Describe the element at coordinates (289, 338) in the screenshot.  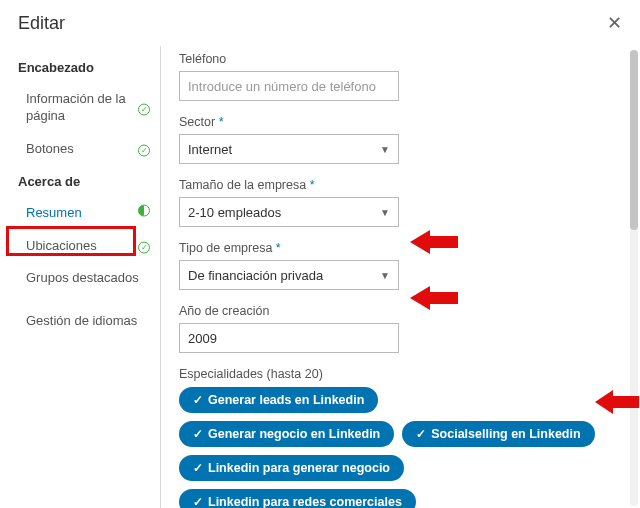
I see `ano-input` at that location.